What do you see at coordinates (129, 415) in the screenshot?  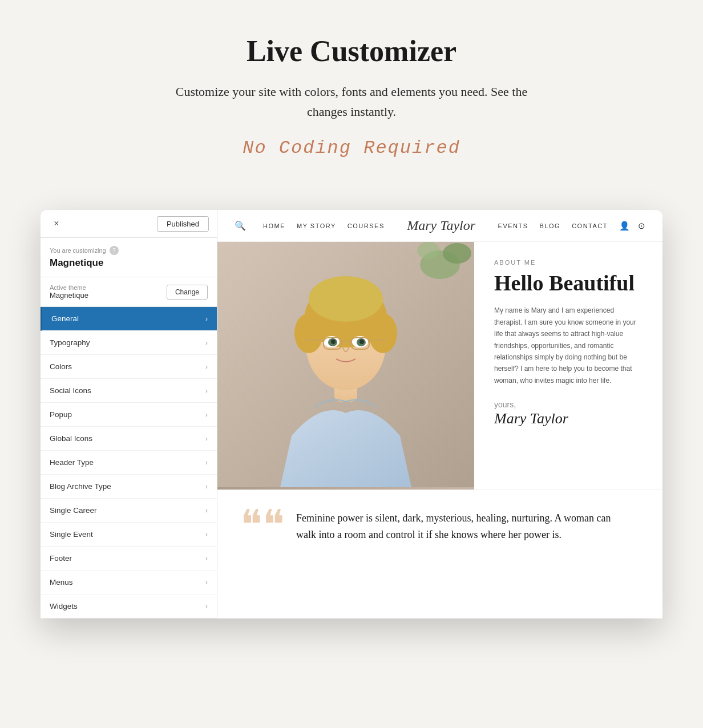 I see `sidebar-item-popup: Popup›` at bounding box center [129, 415].